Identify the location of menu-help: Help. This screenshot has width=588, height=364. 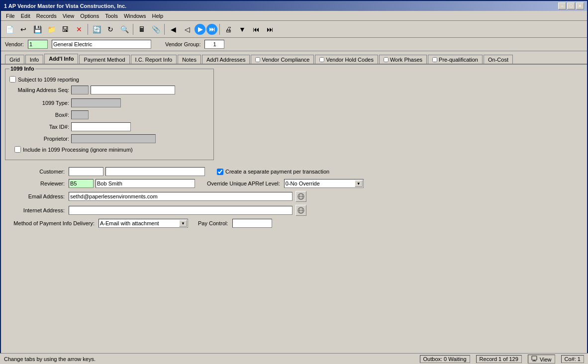
(158, 16).